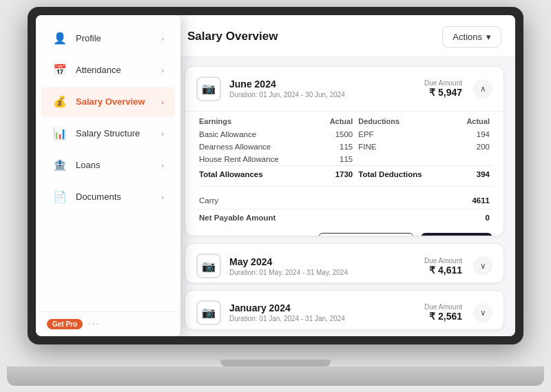  Describe the element at coordinates (108, 70) in the screenshot. I see `sidebar-item-attendance: 📅 Attendance ›` at that location.